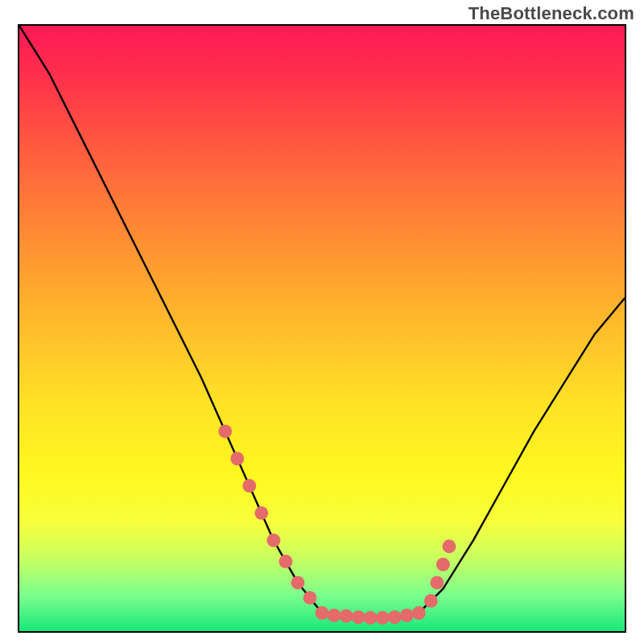  I want to click on highlight-markers, so click(336, 525).